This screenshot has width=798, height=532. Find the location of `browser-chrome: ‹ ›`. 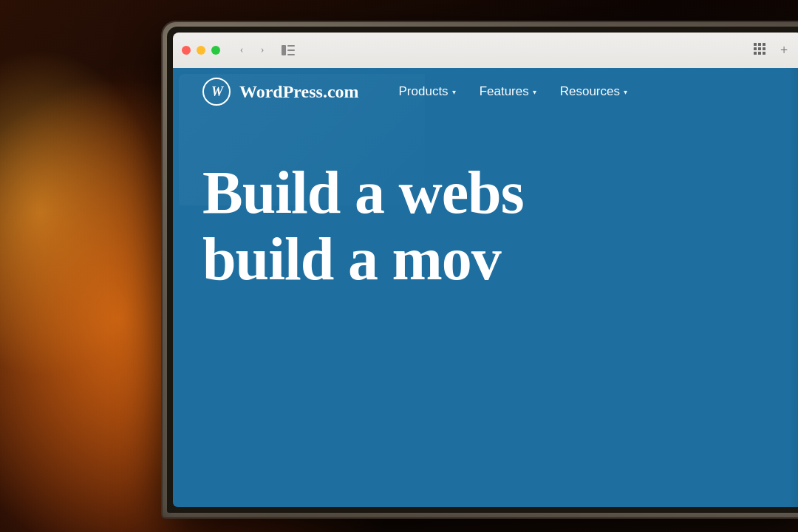

browser-chrome: ‹ › is located at coordinates (485, 50).